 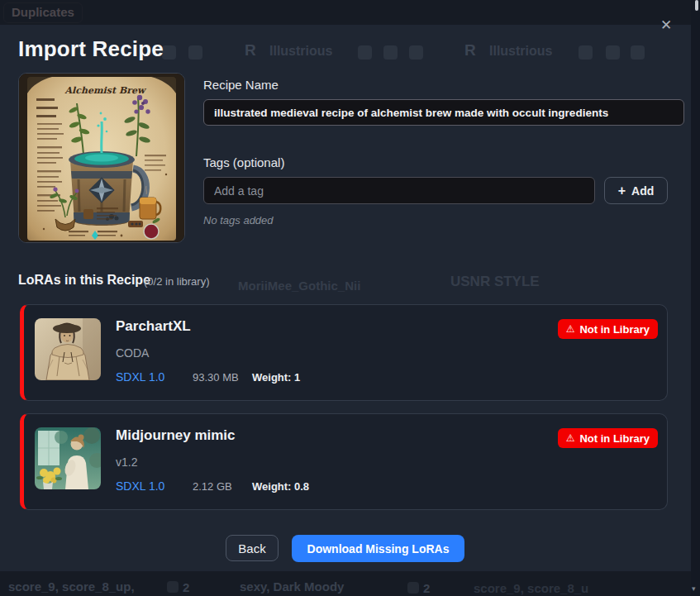 What do you see at coordinates (154, 327) in the screenshot?
I see `lora-name: ParchartXL` at bounding box center [154, 327].